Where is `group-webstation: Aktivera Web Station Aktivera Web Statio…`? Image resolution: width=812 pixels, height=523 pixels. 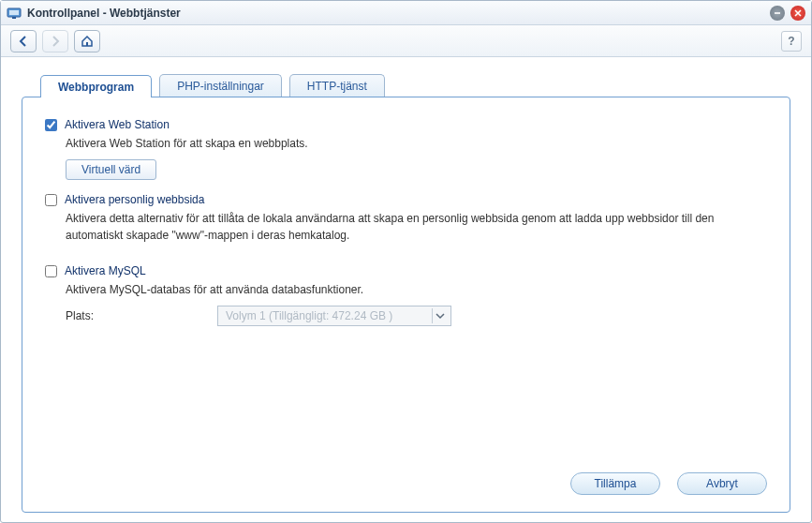 group-webstation: Aktivera Web Station Aktivera Web Statio… is located at coordinates (406, 149).